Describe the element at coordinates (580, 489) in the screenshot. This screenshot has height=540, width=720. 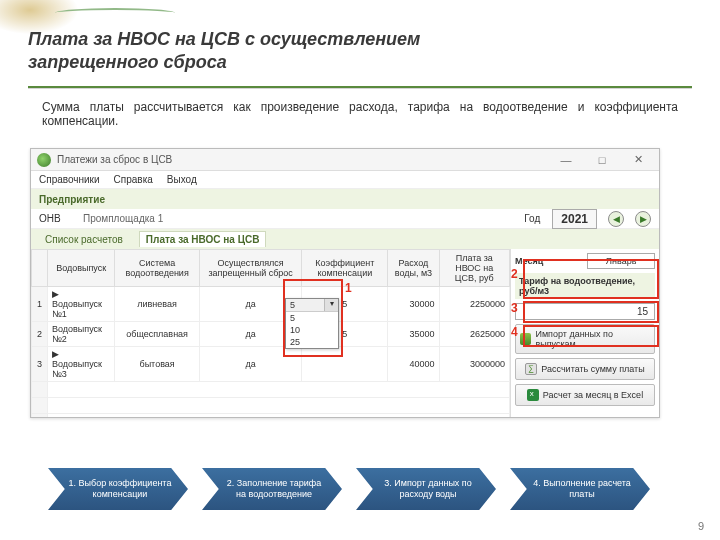
I see `step-4: 4. Выполнение расчета платы` at that location.